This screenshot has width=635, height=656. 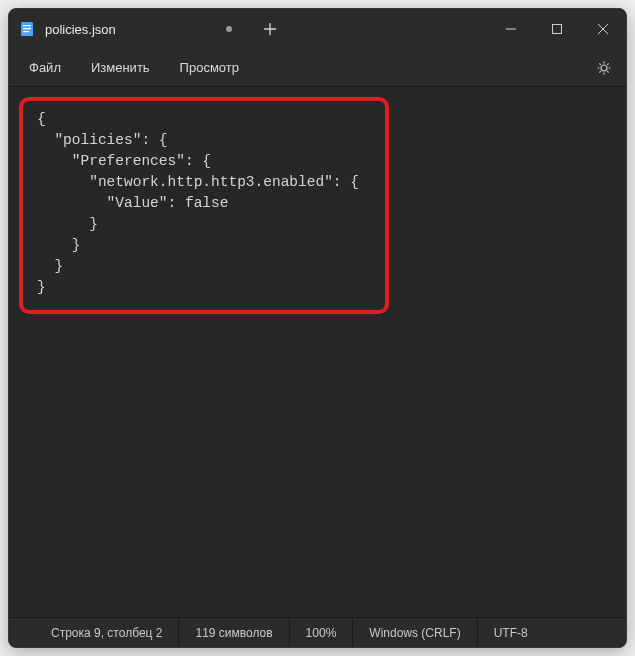 I want to click on window-controls, so click(x=557, y=29).